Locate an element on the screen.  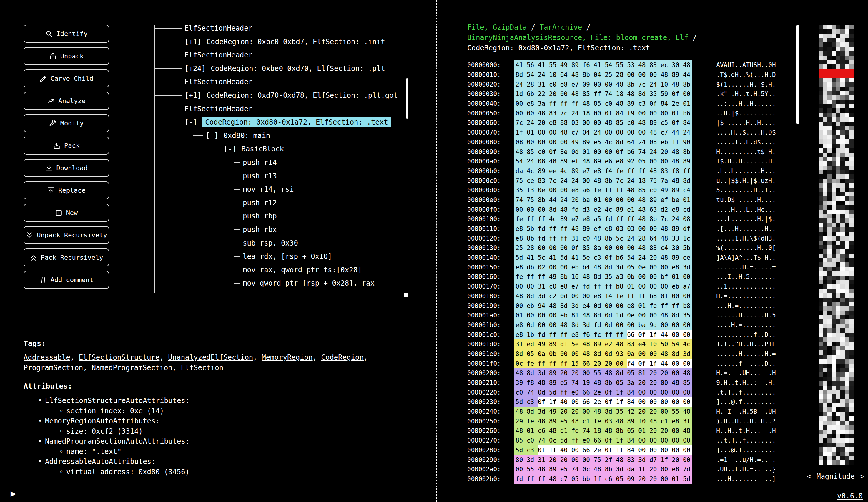
tree-node-label: 0xd80: main is located at coordinates (247, 136).